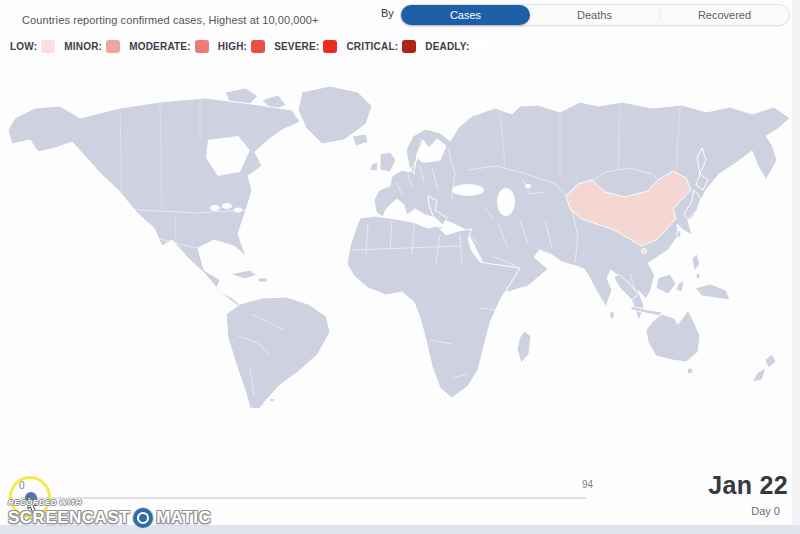 Image resolution: width=800 pixels, height=534 pixels. I want to click on legend-item-deadly: DEADLY:, so click(456, 46).